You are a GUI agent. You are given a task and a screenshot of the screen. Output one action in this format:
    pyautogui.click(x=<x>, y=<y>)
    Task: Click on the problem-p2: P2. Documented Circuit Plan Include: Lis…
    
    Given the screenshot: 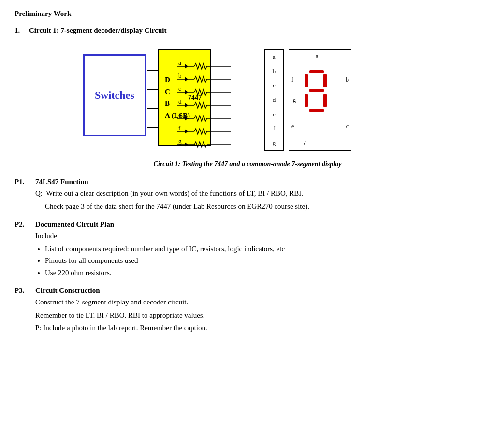 What is the action you would take?
    pyautogui.click(x=248, y=249)
    